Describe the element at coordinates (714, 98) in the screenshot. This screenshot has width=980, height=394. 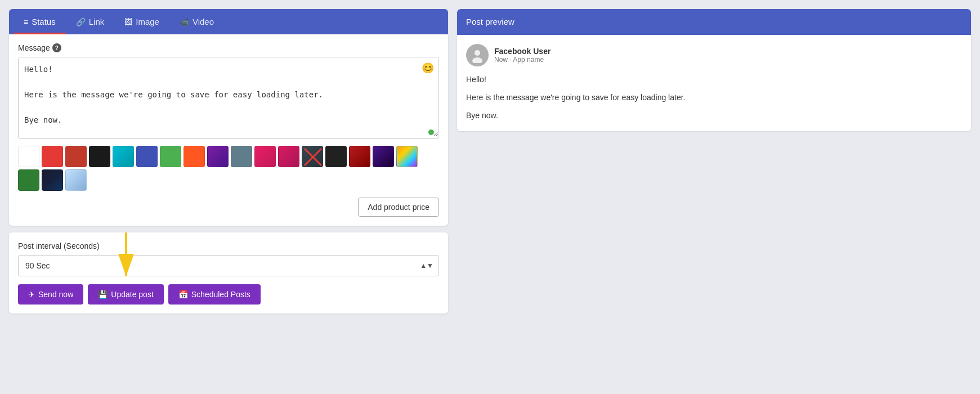
I see `preview-line-2: Here is the message we're going to save …` at that location.